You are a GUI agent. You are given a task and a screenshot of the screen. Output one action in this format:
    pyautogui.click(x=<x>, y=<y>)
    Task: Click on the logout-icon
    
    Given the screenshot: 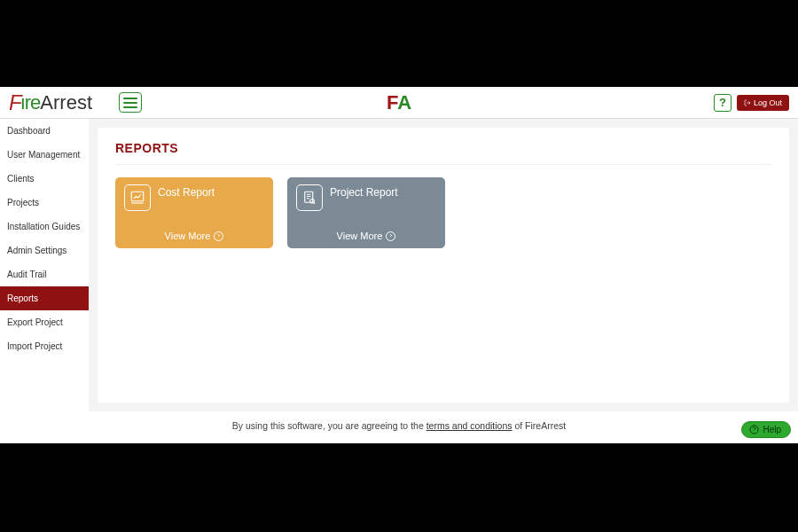 What is the action you would take?
    pyautogui.click(x=747, y=103)
    